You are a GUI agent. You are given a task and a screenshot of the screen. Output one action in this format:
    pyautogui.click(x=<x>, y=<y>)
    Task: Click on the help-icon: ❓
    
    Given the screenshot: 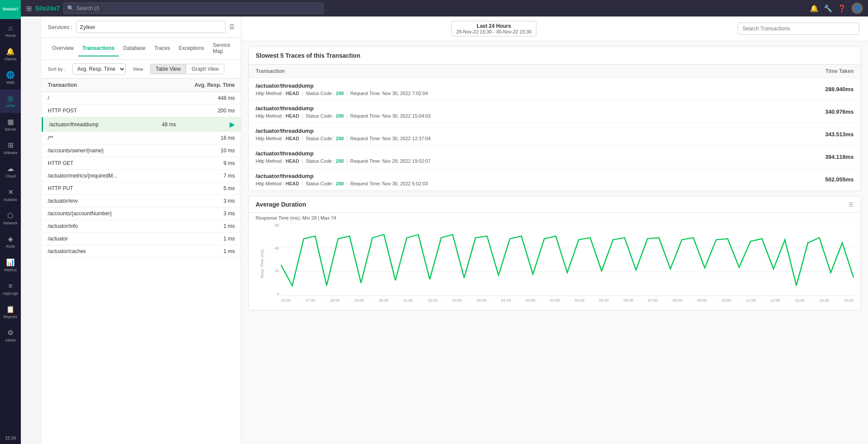 What is the action you would take?
    pyautogui.click(x=842, y=9)
    